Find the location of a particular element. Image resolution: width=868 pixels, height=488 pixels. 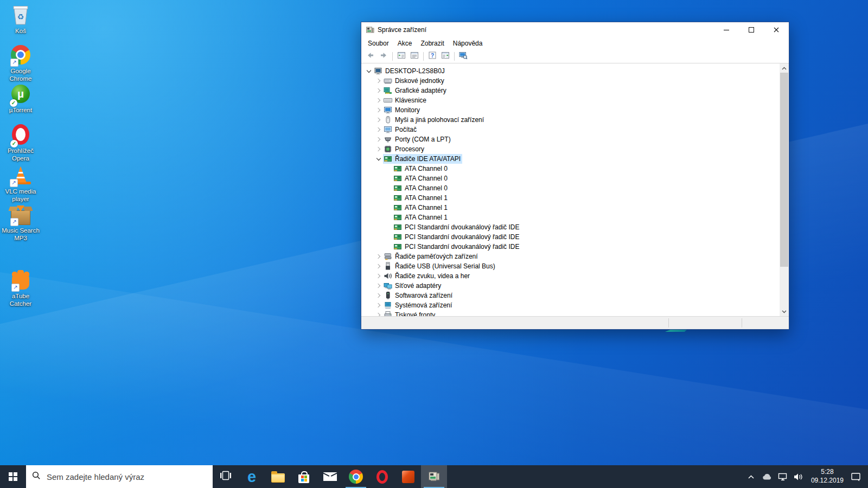

tree-item-content: Grafické adaptéry is located at coordinates (416, 91).